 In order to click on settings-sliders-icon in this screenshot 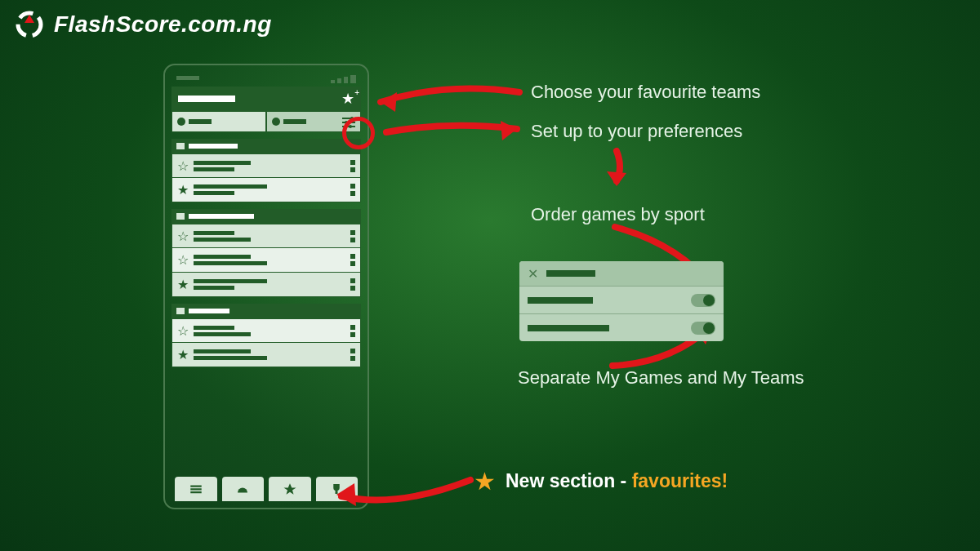, I will do `click(349, 122)`.